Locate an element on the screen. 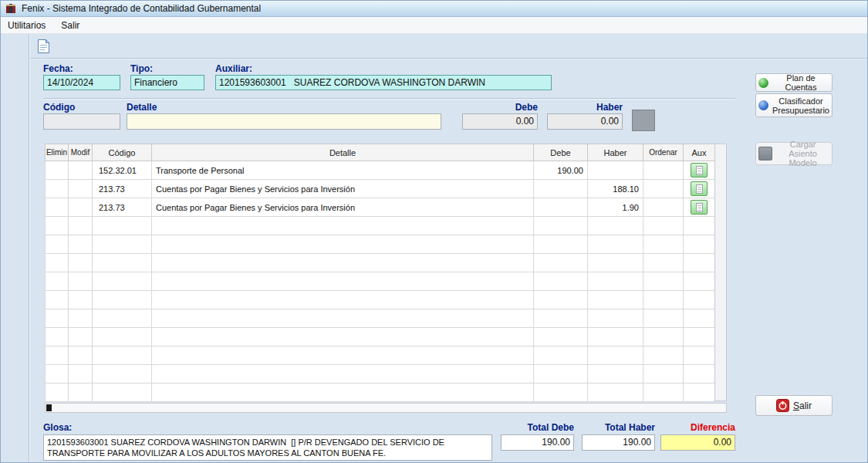 The image size is (868, 463). form-separator is located at coordinates (389, 99).